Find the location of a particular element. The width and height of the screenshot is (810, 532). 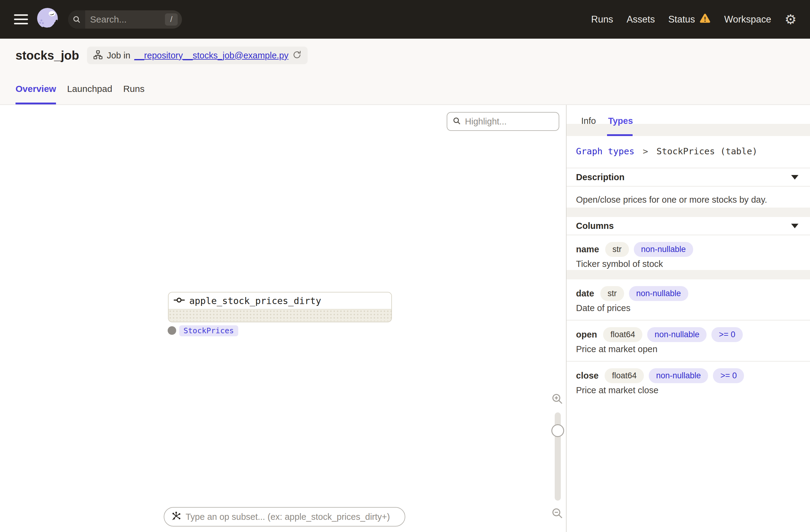

column-row-close: close float64 non-nullable >= 0 Price at… is located at coordinates (688, 382).